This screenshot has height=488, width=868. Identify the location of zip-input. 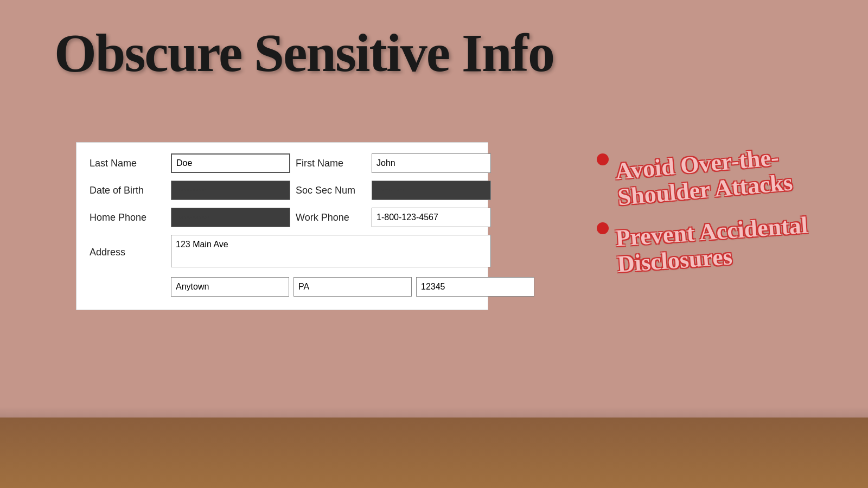
(475, 287).